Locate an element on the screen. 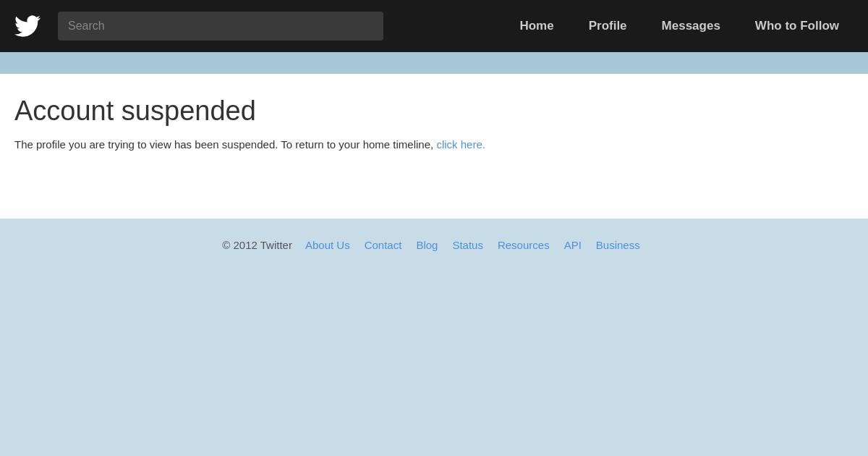  footer-resources: Resources is located at coordinates (524, 245).